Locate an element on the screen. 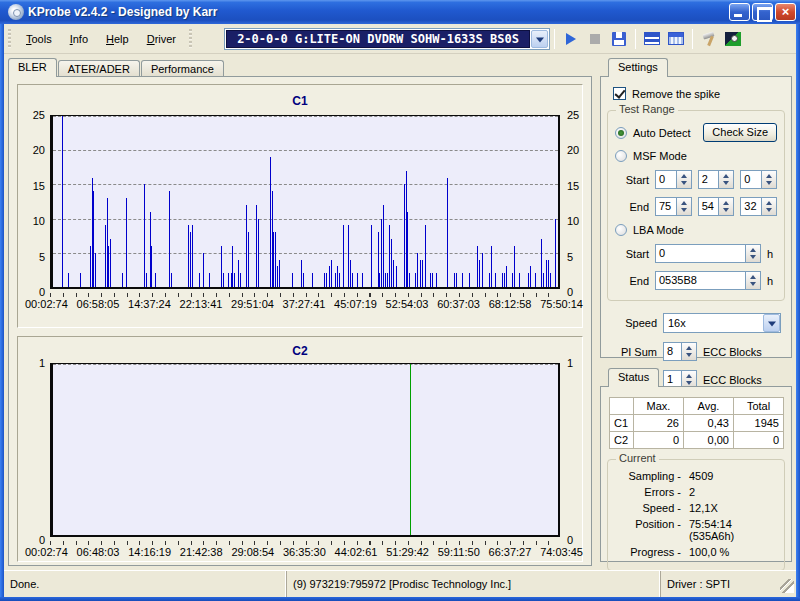  disc-test-button is located at coordinates (733, 39).